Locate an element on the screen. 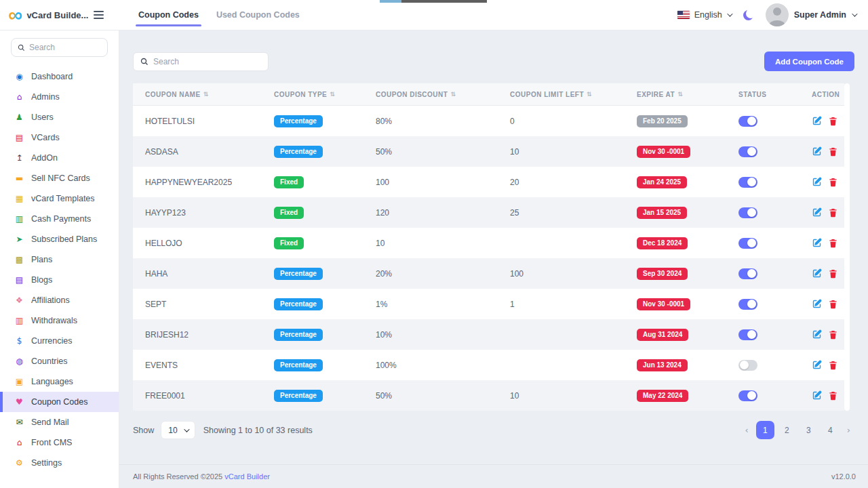 Image resolution: width=868 pixels, height=488 pixels. column-header-discount: COUPON DISCOUNT ⇅ is located at coordinates (431, 95).